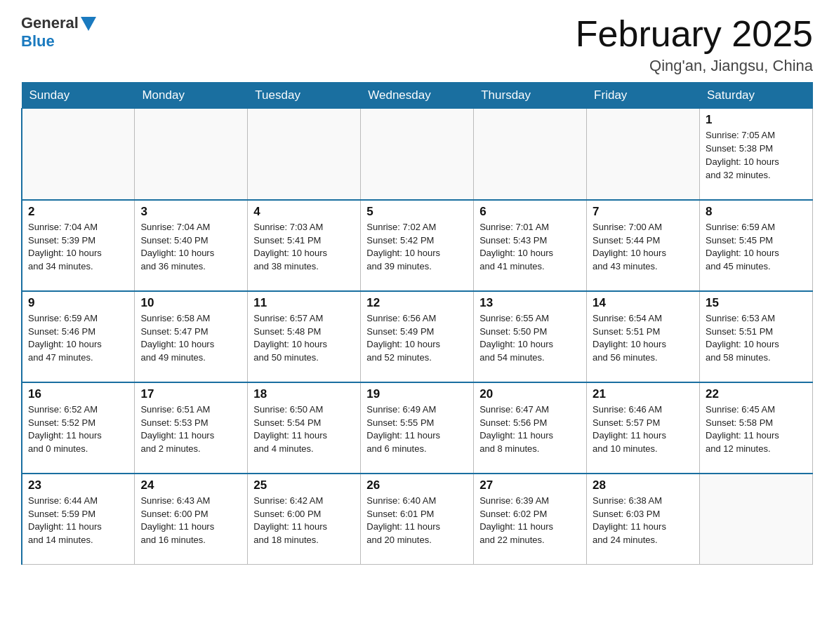 This screenshot has width=834, height=644. I want to click on day-info: Sunrise: 6:55 AMSunset: 5:50 PMDaylight:…, so click(530, 338).